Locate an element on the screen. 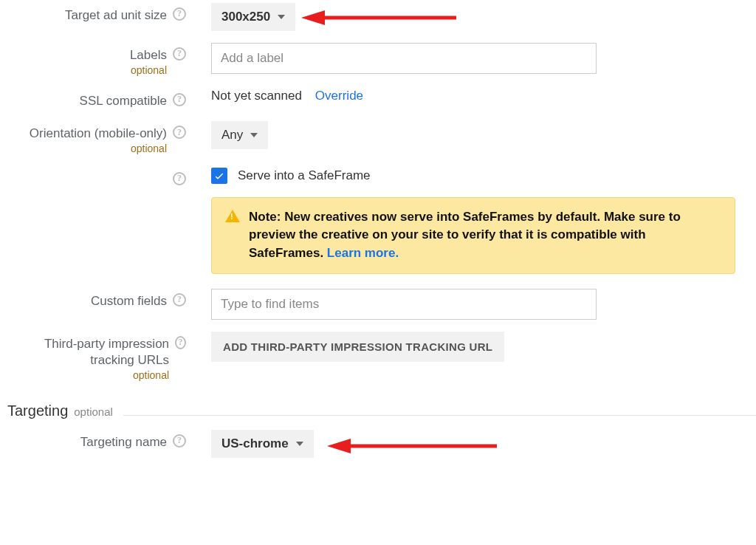  label-text: Custom fields is located at coordinates (128, 301).